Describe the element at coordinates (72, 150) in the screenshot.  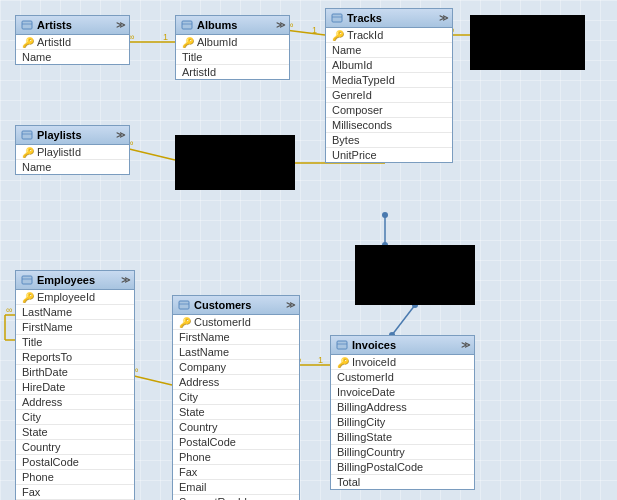
I see `table-playlists: Playlists ≫ 🔑 PlaylistId Name` at that location.